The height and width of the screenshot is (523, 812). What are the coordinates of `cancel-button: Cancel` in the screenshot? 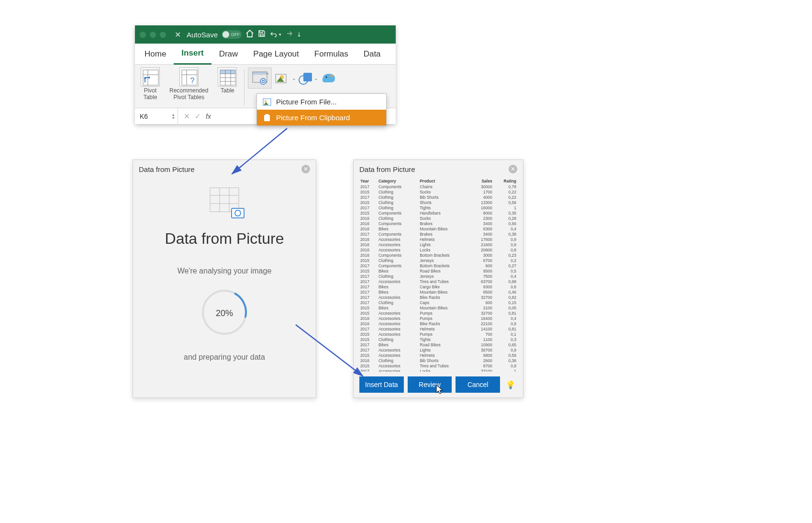 It's located at (478, 385).